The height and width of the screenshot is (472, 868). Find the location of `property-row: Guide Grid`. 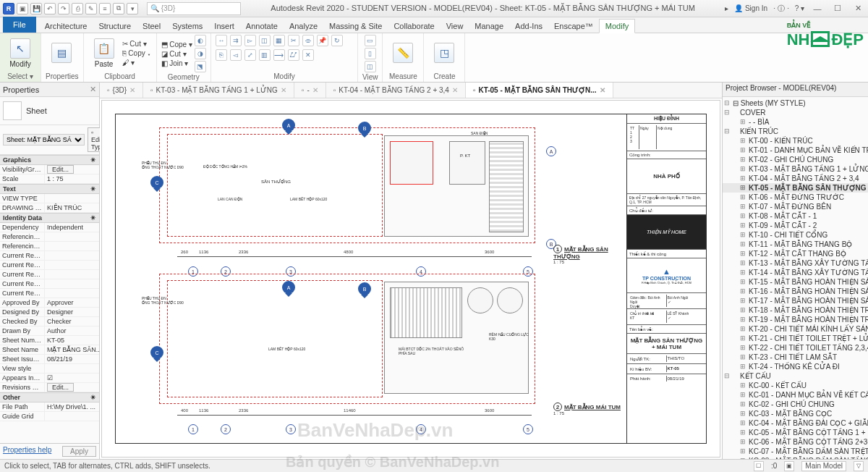

property-row: Guide Grid is located at coordinates (49, 417).